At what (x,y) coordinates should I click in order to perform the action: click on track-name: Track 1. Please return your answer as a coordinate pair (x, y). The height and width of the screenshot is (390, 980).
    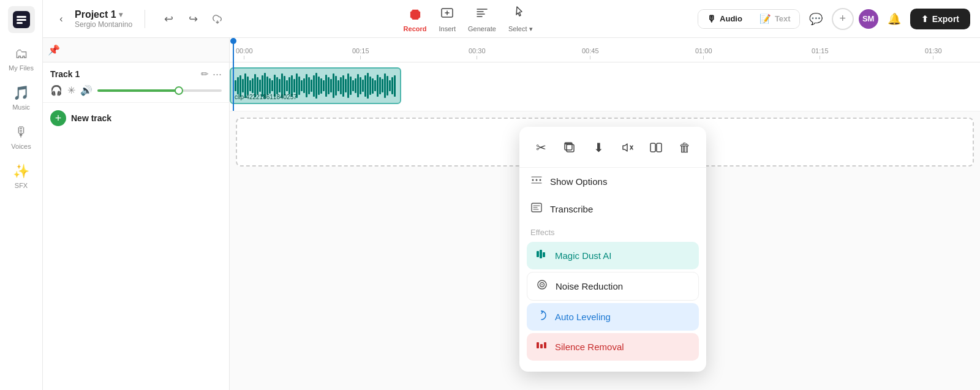
    Looking at the image, I should click on (65, 74).